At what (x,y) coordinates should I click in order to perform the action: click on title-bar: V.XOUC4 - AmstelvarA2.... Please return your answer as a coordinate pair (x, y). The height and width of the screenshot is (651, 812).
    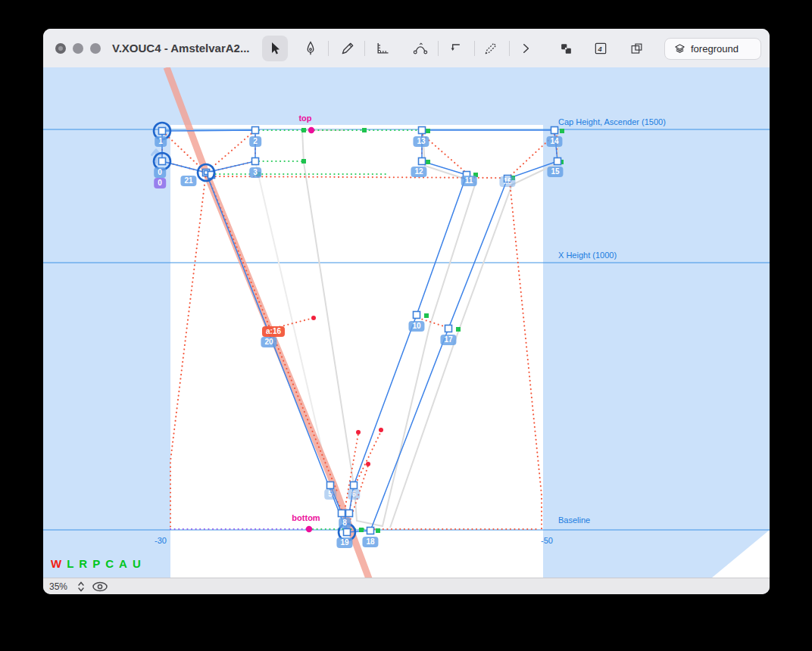
    Looking at the image, I should click on (406, 48).